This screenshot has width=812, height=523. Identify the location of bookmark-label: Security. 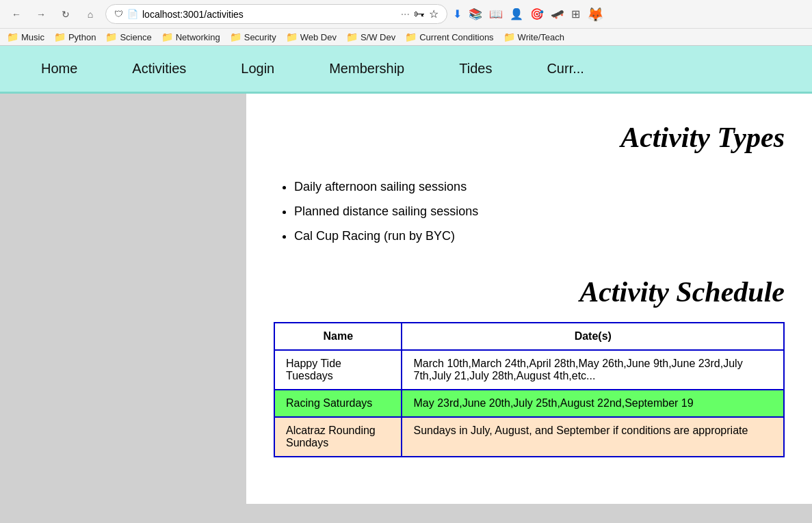
(260, 37).